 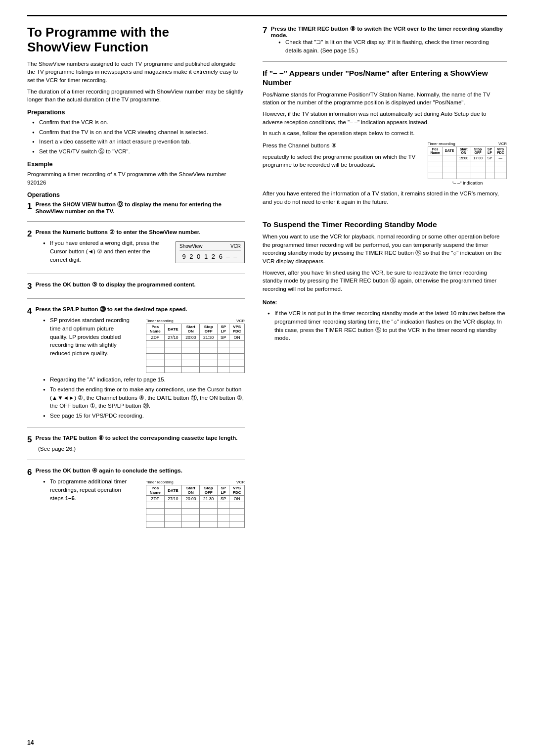 What do you see at coordinates (235, 246) in the screenshot?
I see `screen-vcr-label: VCR` at bounding box center [235, 246].